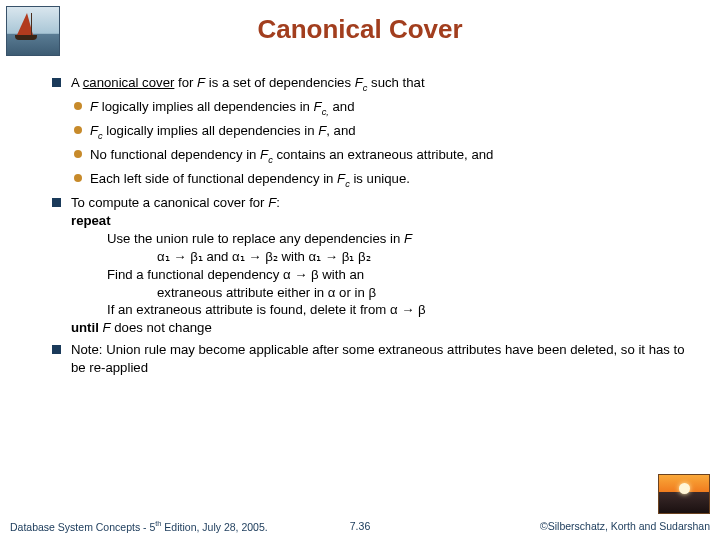 This screenshot has height=540, width=720. I want to click on bullet-text: No functional dependency in Fc contains …, so click(292, 156).